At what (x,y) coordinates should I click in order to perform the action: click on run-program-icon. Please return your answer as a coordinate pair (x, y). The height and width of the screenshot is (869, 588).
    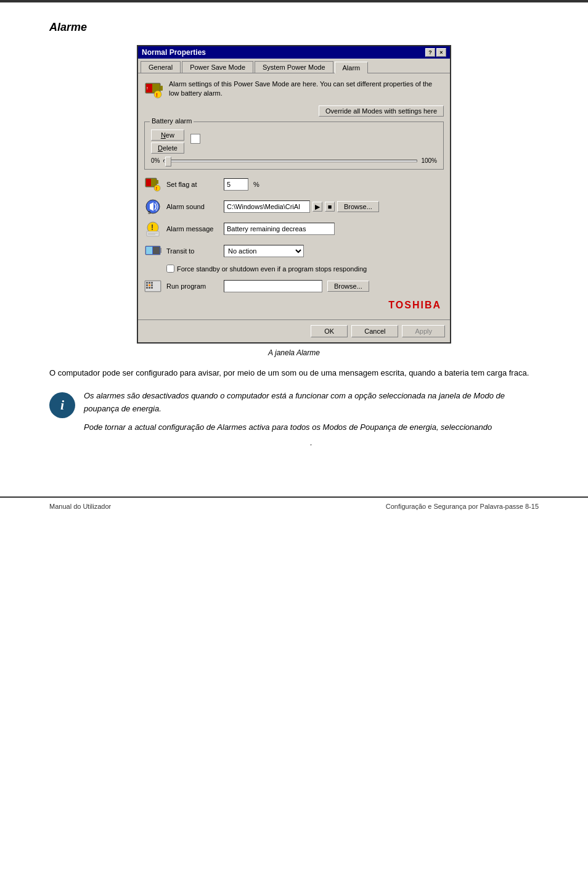
    Looking at the image, I should click on (153, 286).